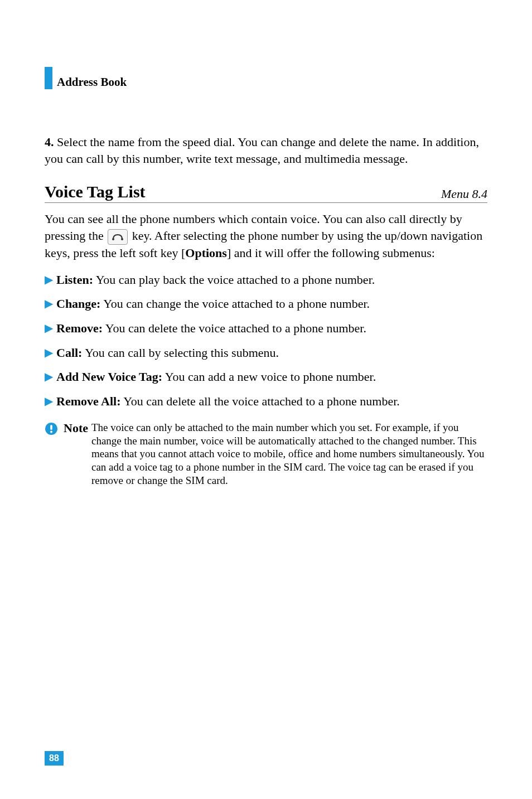 This screenshot has height=799, width=532. Describe the element at coordinates (262, 151) in the screenshot. I see `step-text: Select the name from the speed dial. You…` at that location.